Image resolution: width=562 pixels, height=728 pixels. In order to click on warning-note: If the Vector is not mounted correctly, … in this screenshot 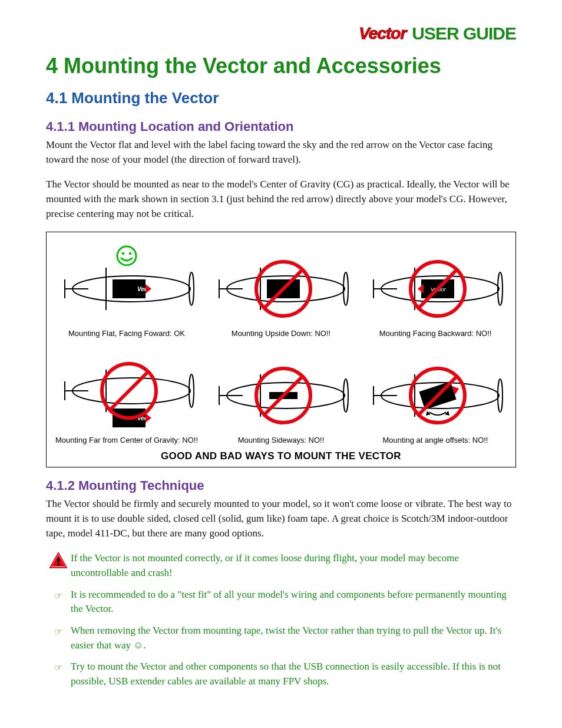, I will do `click(281, 566)`.